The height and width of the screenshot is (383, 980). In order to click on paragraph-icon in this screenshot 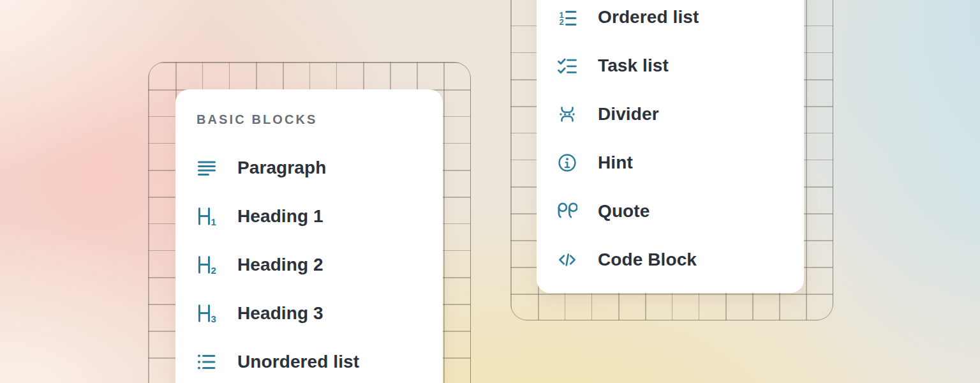, I will do `click(207, 168)`.